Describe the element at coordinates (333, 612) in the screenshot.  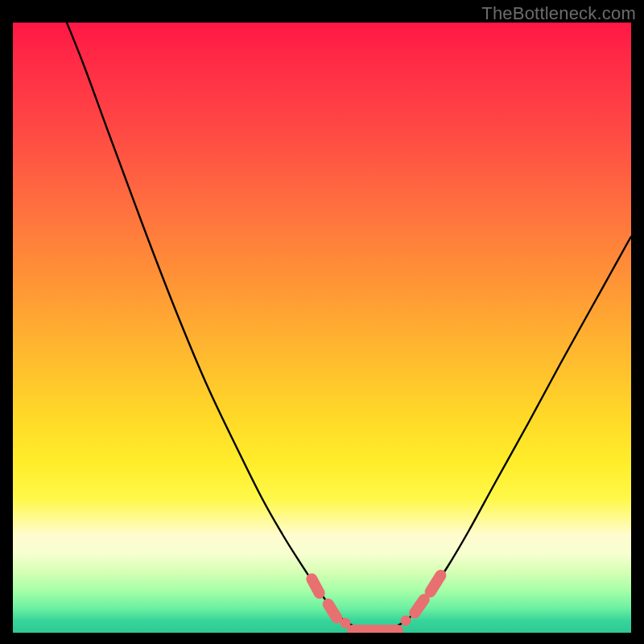
I see `left-highlight-lower` at that location.